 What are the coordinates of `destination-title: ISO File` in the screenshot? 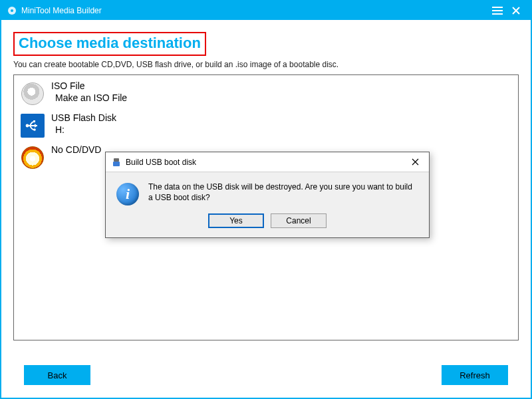 It's located at (89, 86).